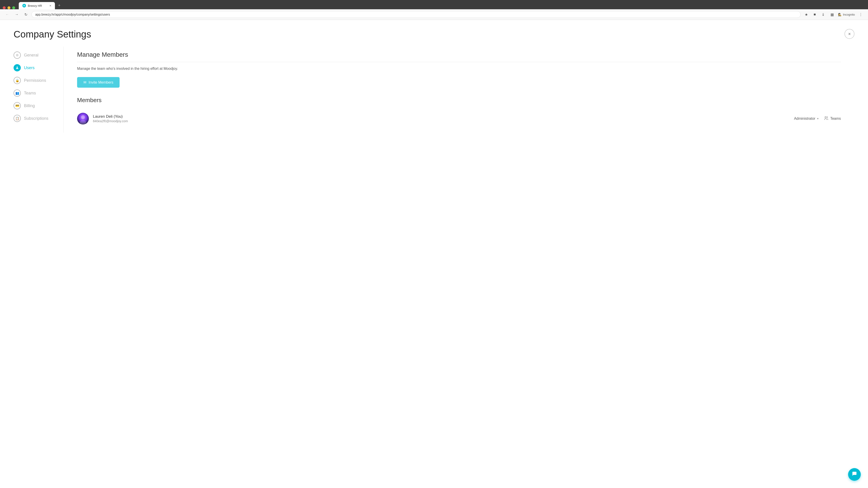 Image resolution: width=868 pixels, height=488 pixels. I want to click on bookmark-btn: ★, so click(806, 14).